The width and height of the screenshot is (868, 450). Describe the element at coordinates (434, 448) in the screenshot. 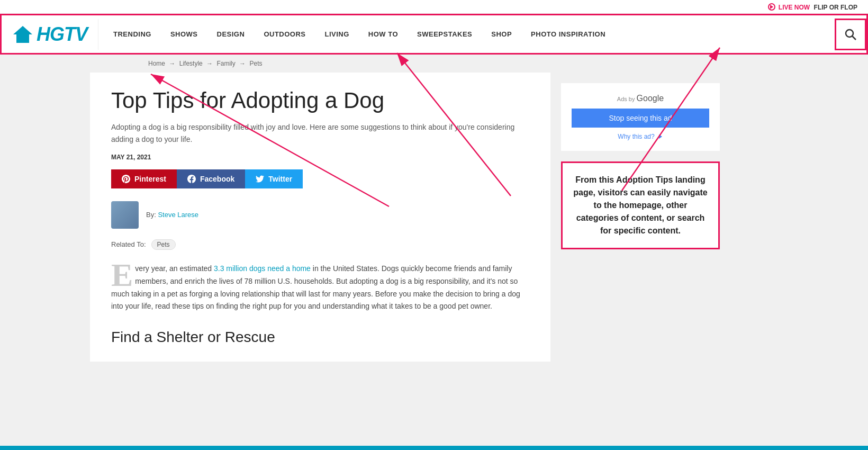

I see `bottom-bar` at that location.